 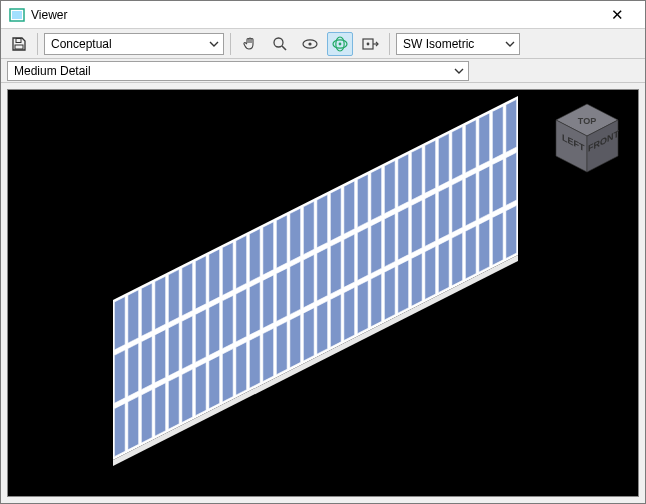 I want to click on view-orientation-dropdown: SW Isometric, so click(x=458, y=44).